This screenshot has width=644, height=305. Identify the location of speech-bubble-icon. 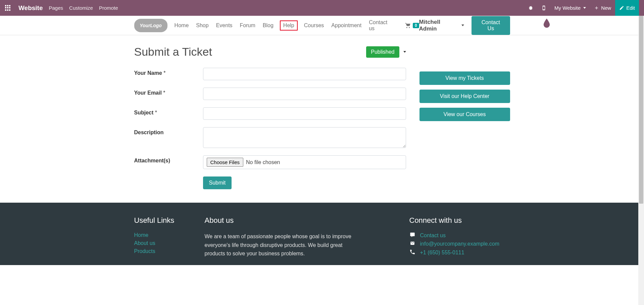
(412, 236).